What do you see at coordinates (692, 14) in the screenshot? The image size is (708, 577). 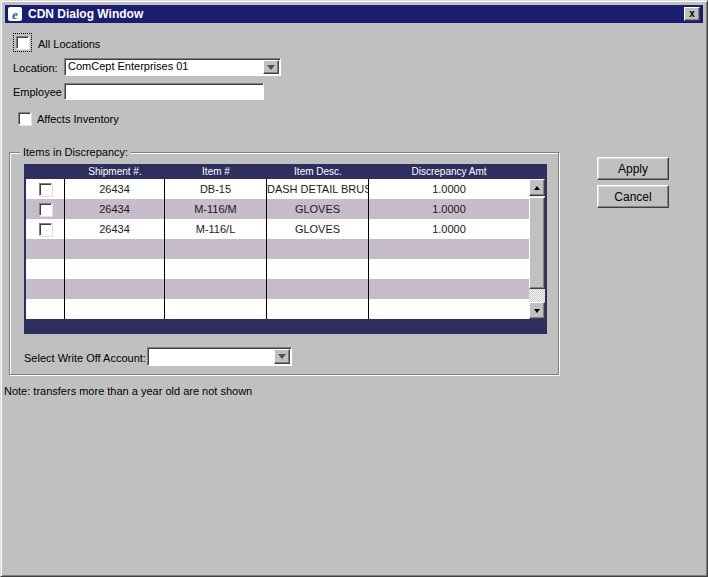 I see `close-icon: x` at bounding box center [692, 14].